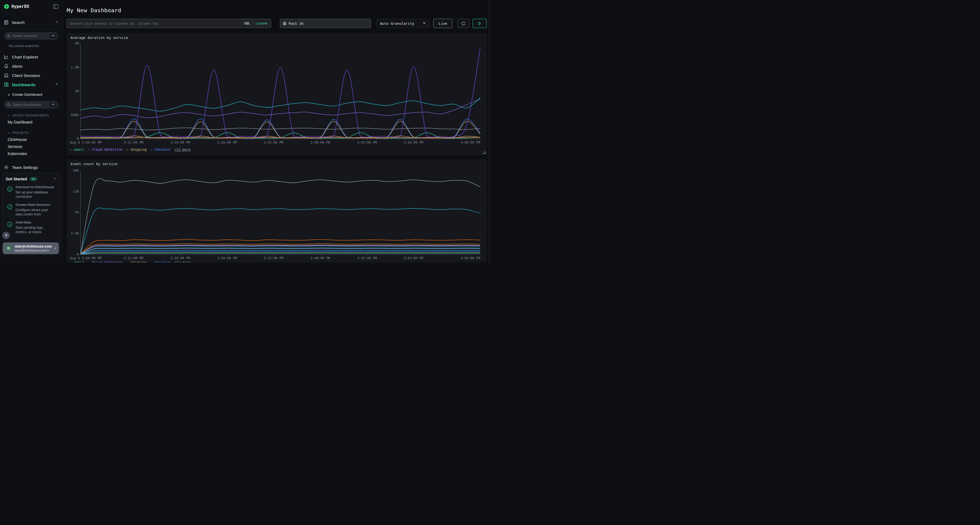  What do you see at coordinates (280, 254) in the screenshot?
I see `series-teal` at bounding box center [280, 254].